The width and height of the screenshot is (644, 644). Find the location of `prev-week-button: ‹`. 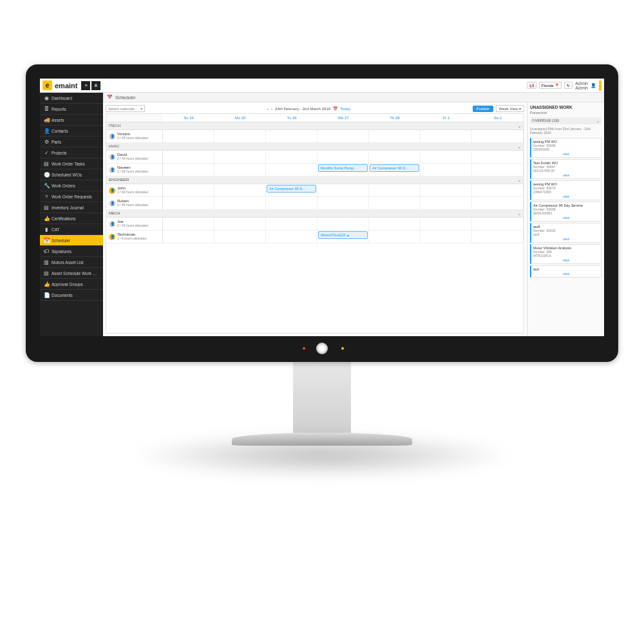

prev-week-button: ‹ is located at coordinates (268, 109).